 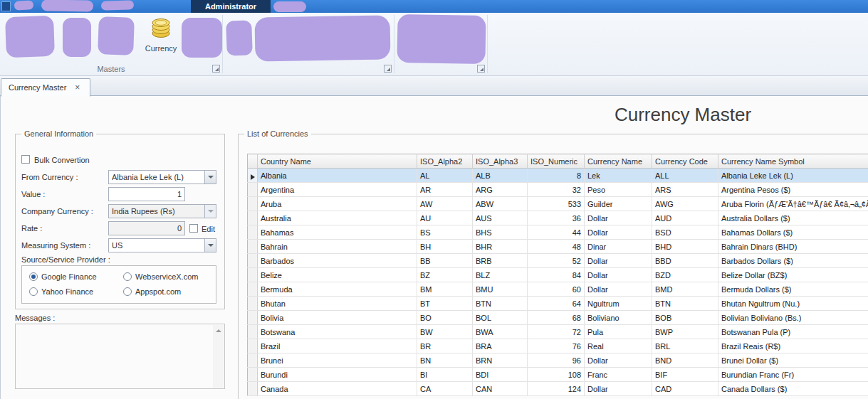 I want to click on grid-cell: 68, so click(x=556, y=318).